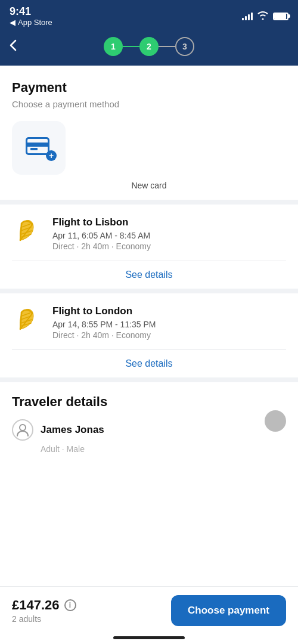  Describe the element at coordinates (169, 324) in the screenshot. I see `flight-time-2: Apr 14, 8:55 PM - 11:35 PM` at that location.